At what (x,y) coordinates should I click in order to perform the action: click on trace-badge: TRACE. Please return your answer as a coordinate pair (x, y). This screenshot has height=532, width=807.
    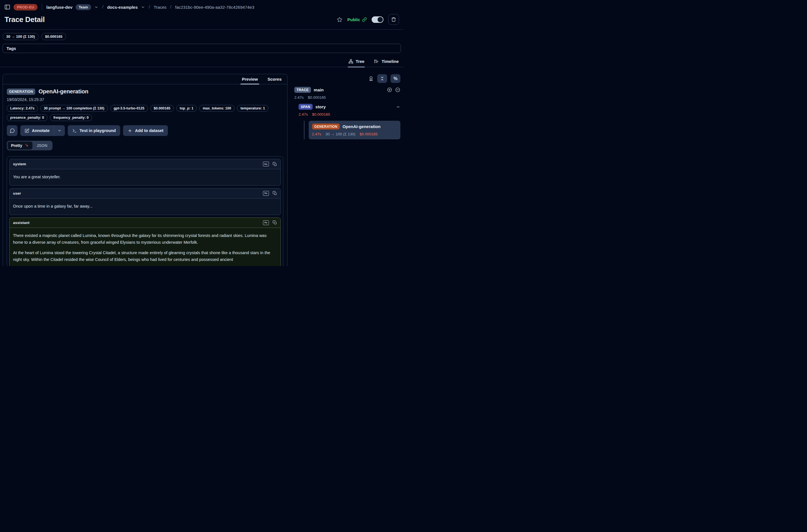
    Looking at the image, I should click on (303, 90).